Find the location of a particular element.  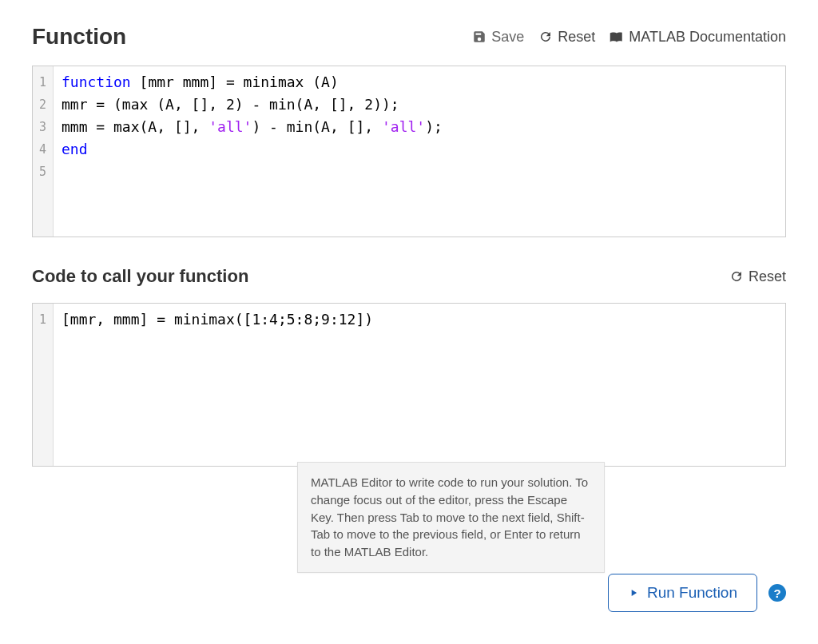

function-title: Function is located at coordinates (79, 37).